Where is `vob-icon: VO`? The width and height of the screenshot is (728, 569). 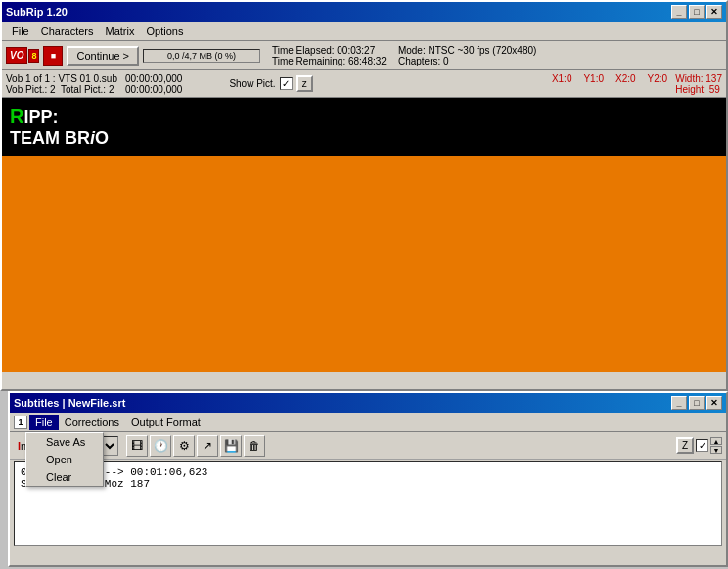 vob-icon: VO is located at coordinates (17, 55).